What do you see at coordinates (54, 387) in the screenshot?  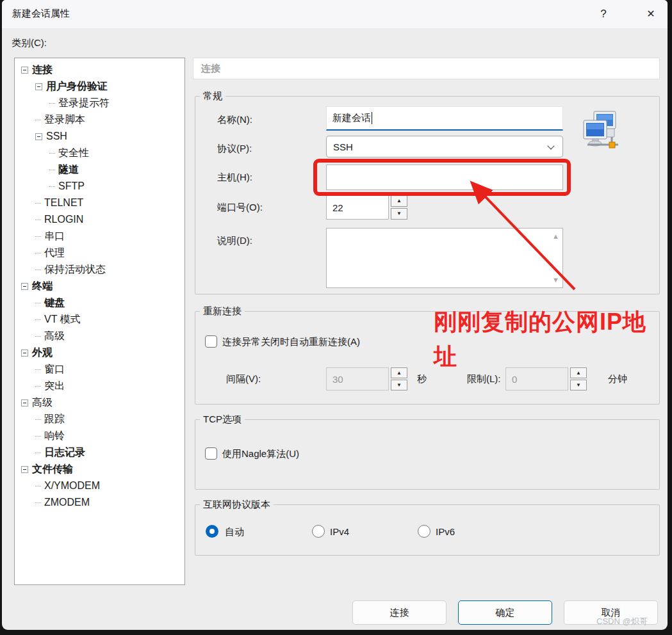 I see `tree-item-label: 突出` at bounding box center [54, 387].